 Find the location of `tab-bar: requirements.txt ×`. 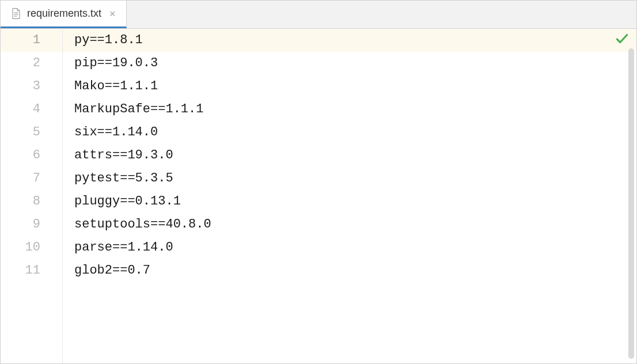

tab-bar: requirements.txt × is located at coordinates (318, 15).